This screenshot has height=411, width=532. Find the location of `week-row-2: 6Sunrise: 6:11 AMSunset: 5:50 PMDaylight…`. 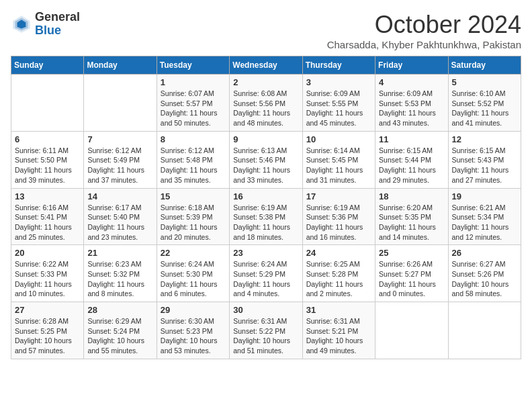

week-row-2: 6Sunrise: 6:11 AMSunset: 5:50 PMDaylight… is located at coordinates (266, 160).